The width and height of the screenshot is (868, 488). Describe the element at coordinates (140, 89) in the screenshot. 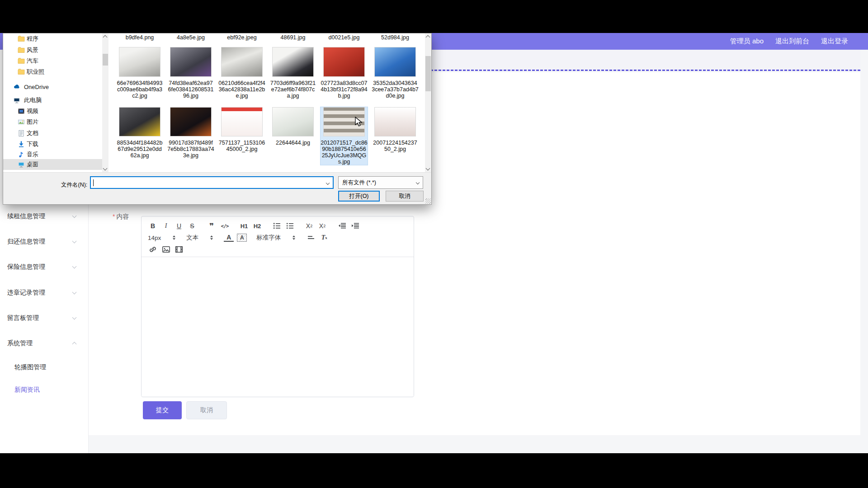

I see `file-name: 66e769634f84993c009ae6bab4f9a3c2.jpg` at that location.